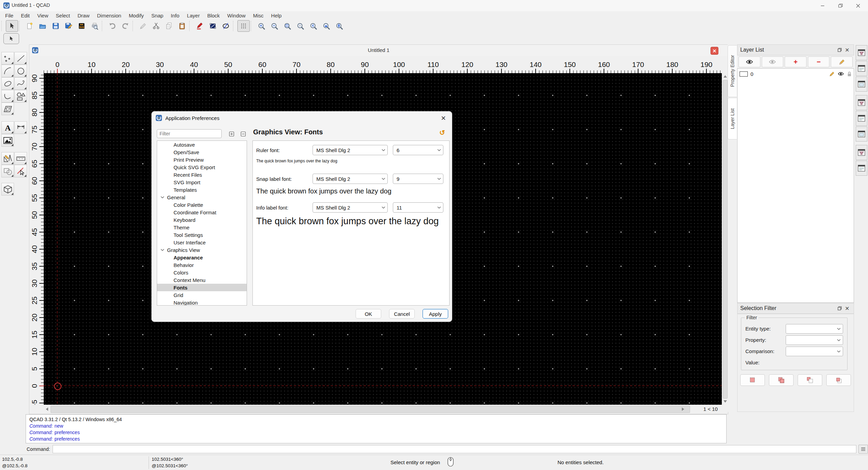 This screenshot has height=470, width=868. I want to click on auto-zoom-icon, so click(287, 26).